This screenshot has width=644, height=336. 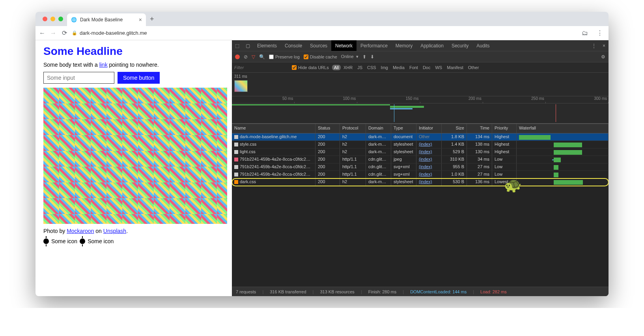 I want to click on minimize-window-icon, so click(x=53, y=19).